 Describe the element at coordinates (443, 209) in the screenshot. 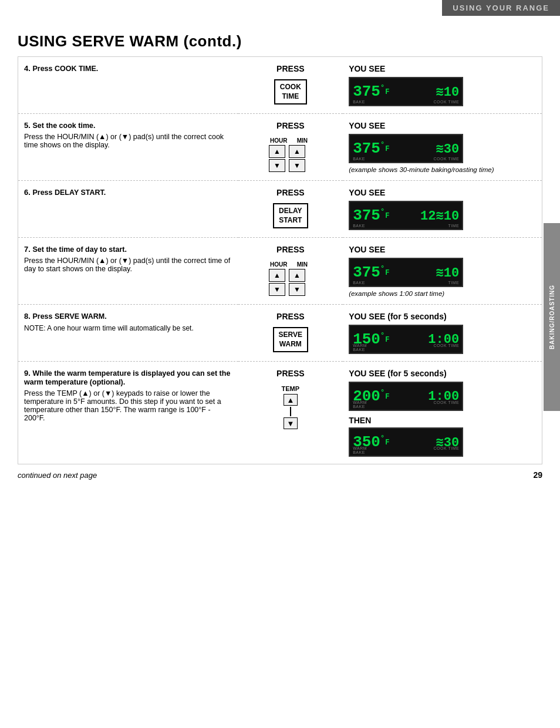

I see `yousee-cell: YOU SEE 375°F 12≋10 BAKE TIME` at that location.